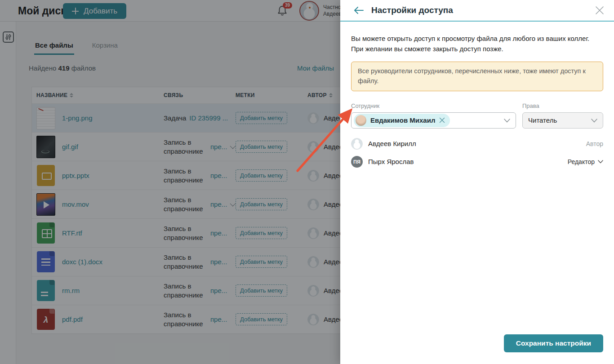 The width and height of the screenshot is (614, 364). I want to click on close-icon, so click(600, 10).